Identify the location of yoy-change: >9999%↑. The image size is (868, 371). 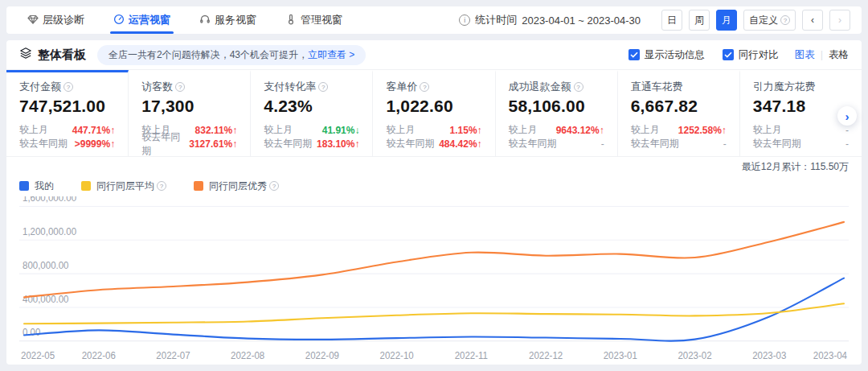
(95, 144).